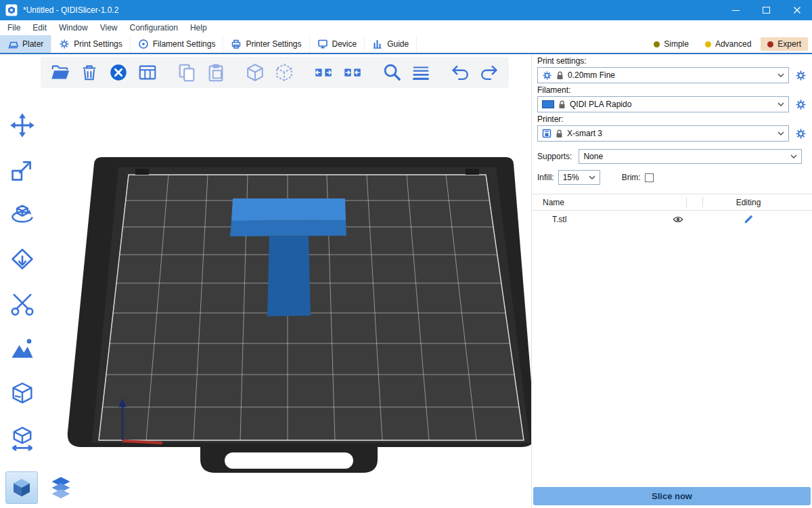 The height and width of the screenshot is (508, 812). I want to click on paste-button, so click(216, 72).